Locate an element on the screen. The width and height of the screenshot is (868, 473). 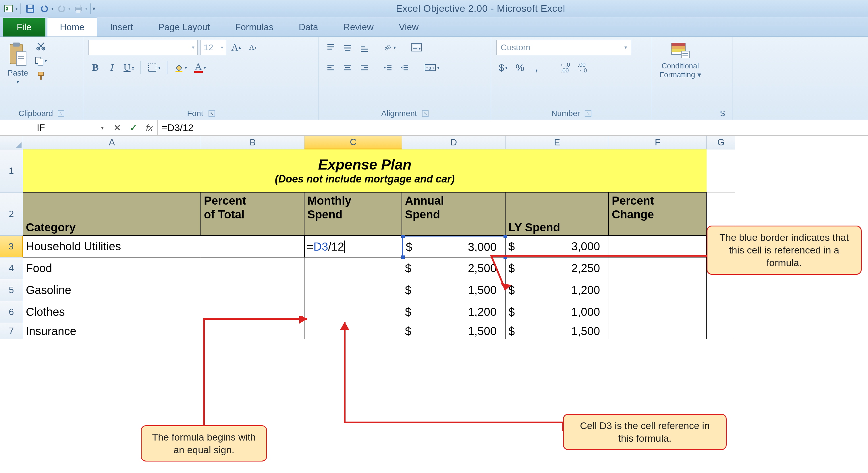
redo-drop-icon: ▾ is located at coordinates (69, 9).